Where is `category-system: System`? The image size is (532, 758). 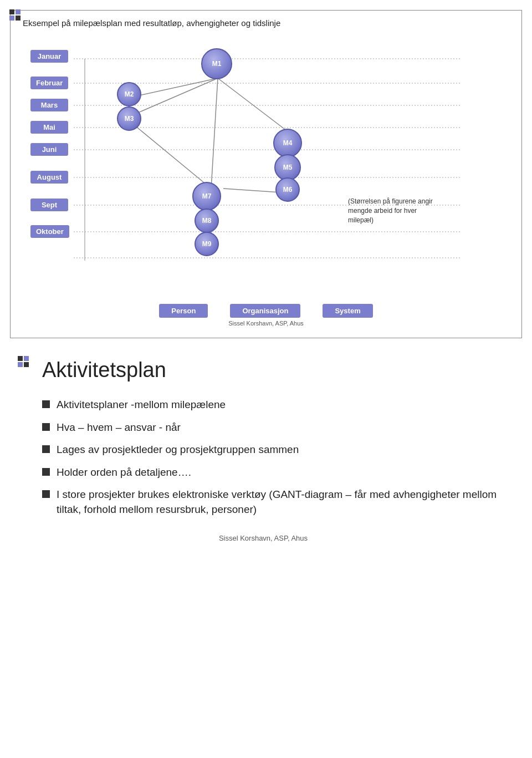 category-system: System is located at coordinates (347, 311).